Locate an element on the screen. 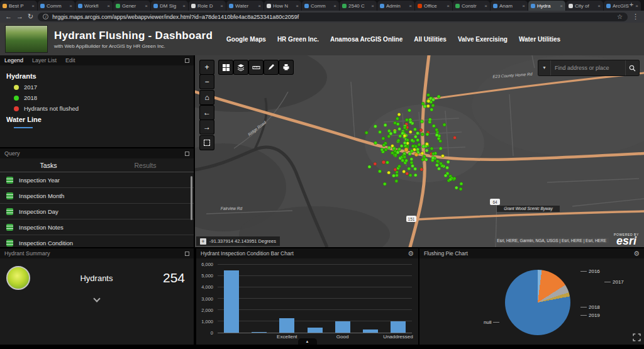 The height and width of the screenshot is (349, 644). browser-tab: Water× is located at coordinates (245, 6).